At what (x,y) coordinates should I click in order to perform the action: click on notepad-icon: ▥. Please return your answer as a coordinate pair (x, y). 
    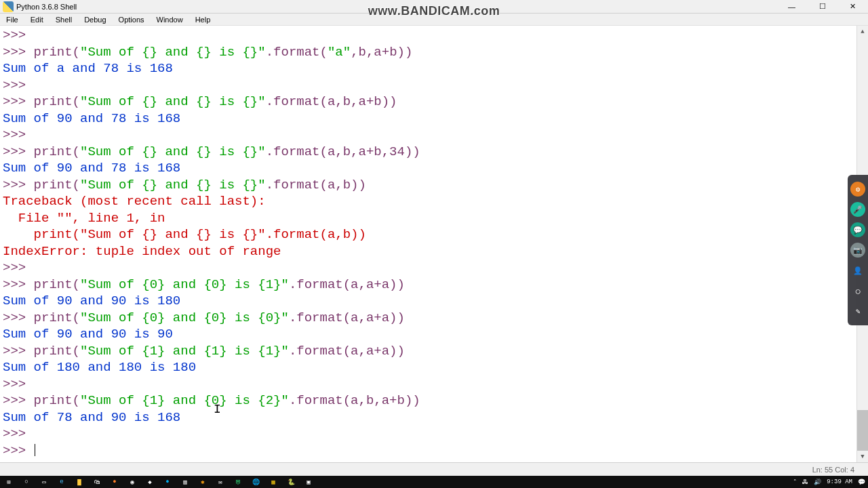
    Looking at the image, I should click on (185, 482).